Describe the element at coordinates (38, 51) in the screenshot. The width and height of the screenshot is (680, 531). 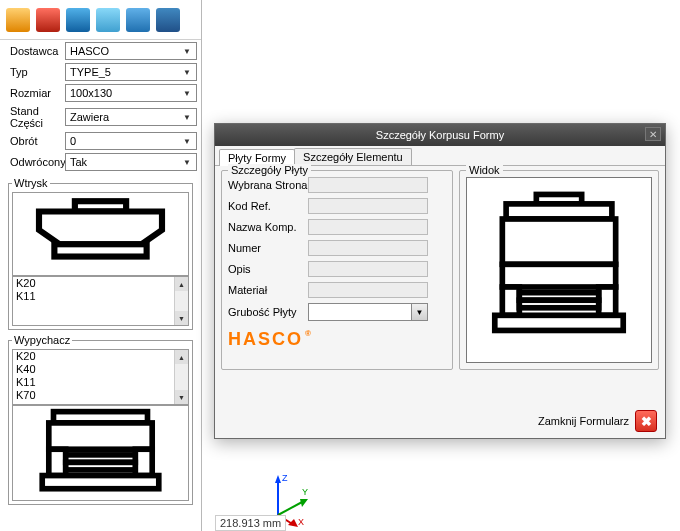
I see `label-dostawca: Dostawca` at that location.